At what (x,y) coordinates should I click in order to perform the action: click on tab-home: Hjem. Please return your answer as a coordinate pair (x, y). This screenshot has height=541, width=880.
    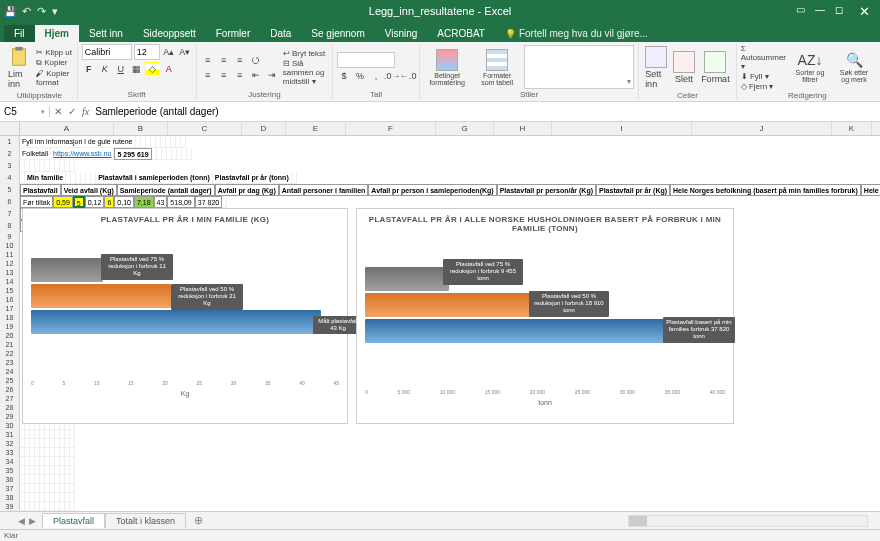
    Looking at the image, I should click on (57, 34).